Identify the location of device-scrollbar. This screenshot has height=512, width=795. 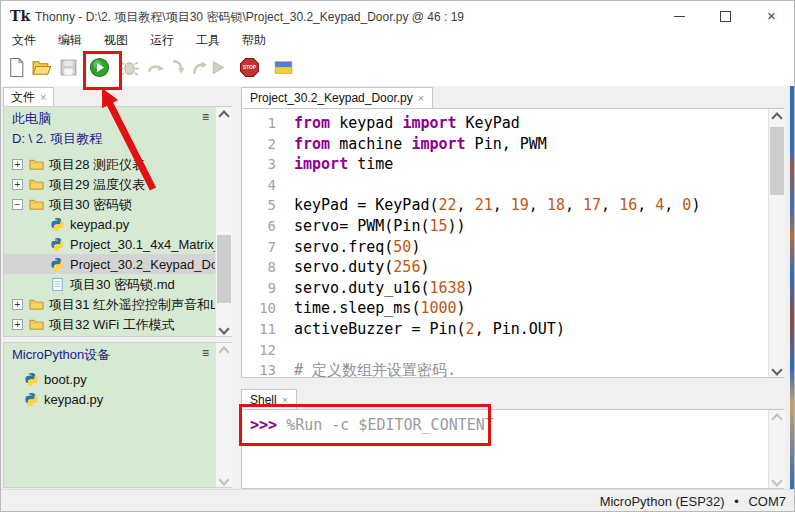
(224, 415).